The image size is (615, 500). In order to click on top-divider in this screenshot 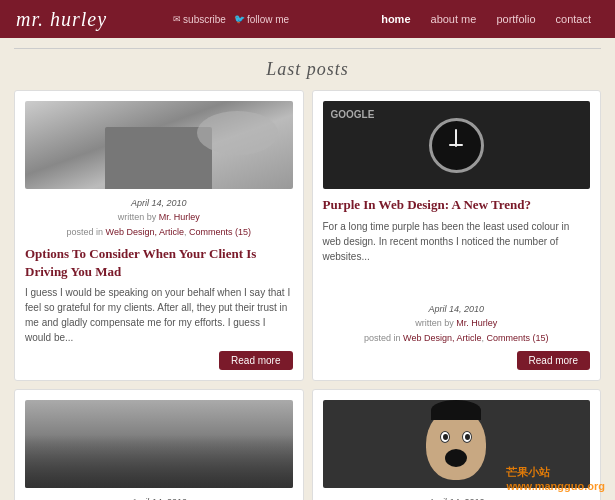, I will do `click(308, 48)`.